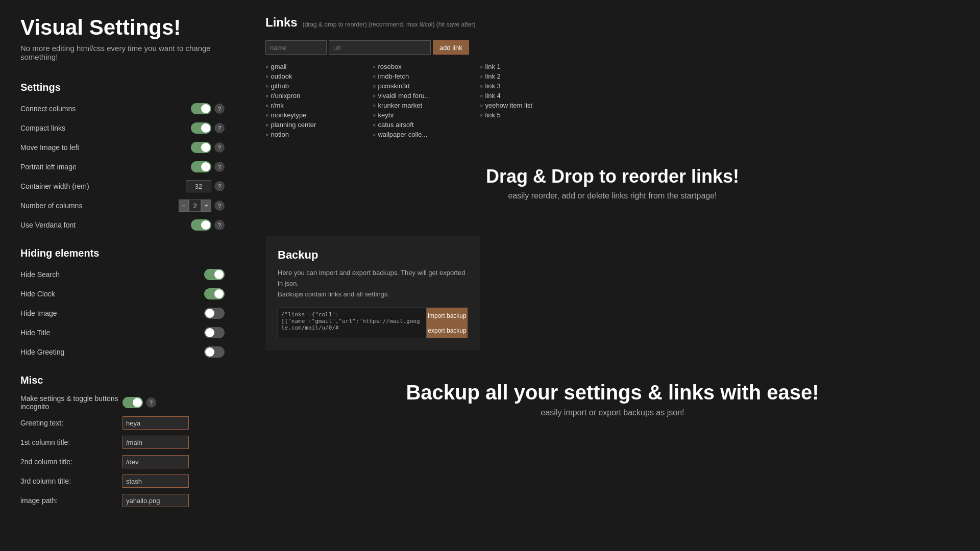  Describe the element at coordinates (122, 462) in the screenshot. I see `misc-col2-title: 2nd column title:` at that location.